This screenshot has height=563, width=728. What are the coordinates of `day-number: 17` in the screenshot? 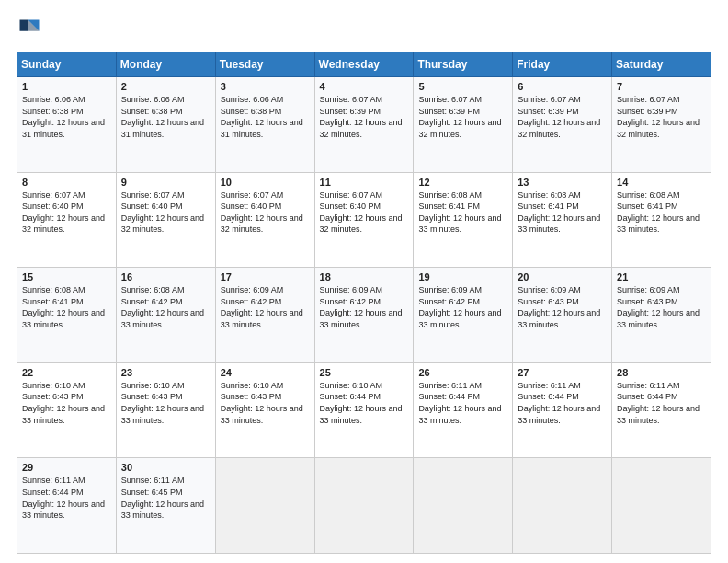 It's located at (265, 277).